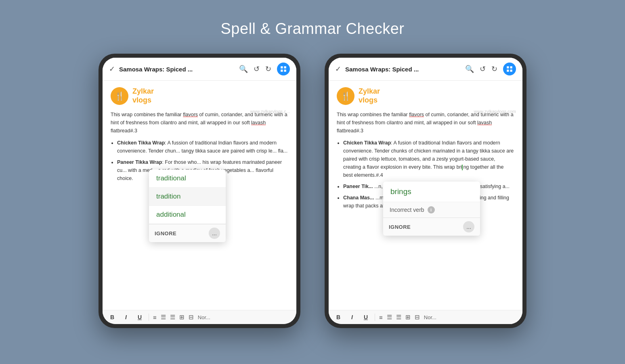 The width and height of the screenshot is (625, 364). I want to click on underline-button: U, so click(140, 317).